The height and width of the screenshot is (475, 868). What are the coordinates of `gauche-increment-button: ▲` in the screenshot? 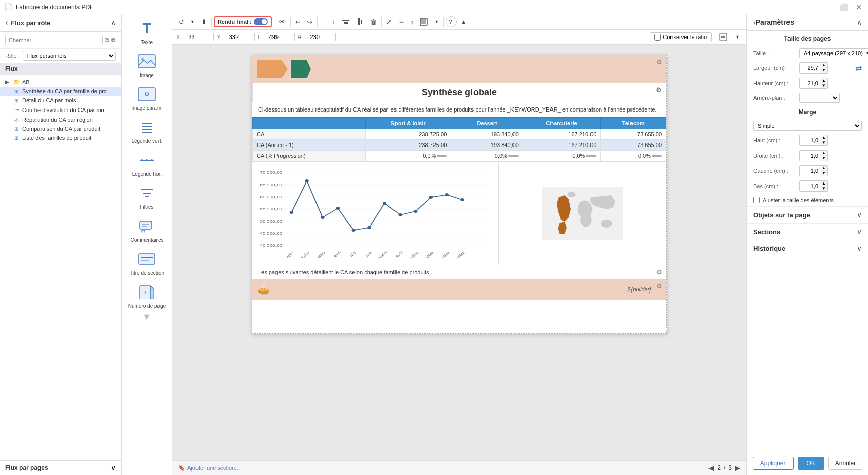 It's located at (824, 168).